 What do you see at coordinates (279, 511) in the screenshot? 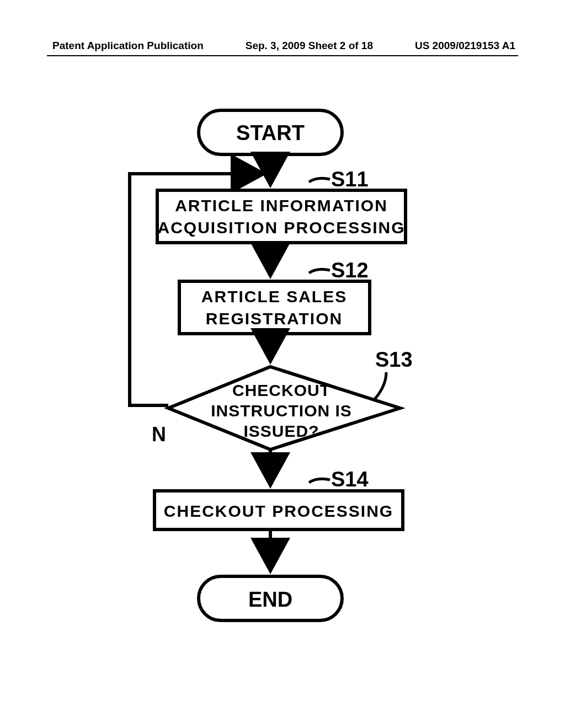
I see `s14-label: CHECKOUT PROCESSING` at bounding box center [279, 511].